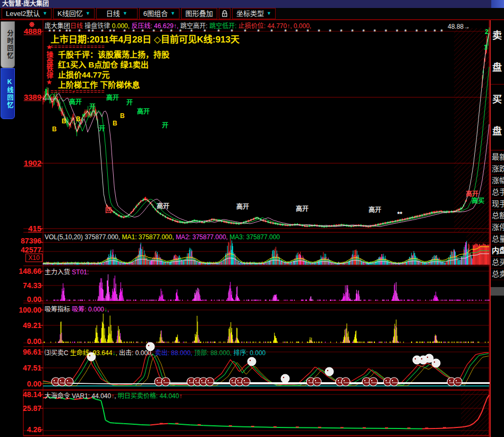 This screenshot has width=504, height=437. What do you see at coordinates (114, 394) in the screenshot?
I see `dahai-panel-header: 大海命令 VAR1: 44.040↑, 明日买卖价格: 44.040↑` at bounding box center [114, 394].